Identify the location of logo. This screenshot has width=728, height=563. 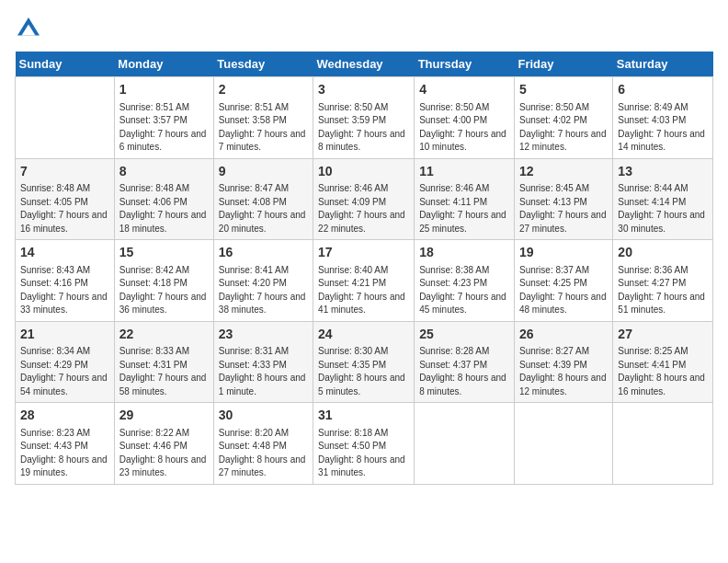
(30, 29).